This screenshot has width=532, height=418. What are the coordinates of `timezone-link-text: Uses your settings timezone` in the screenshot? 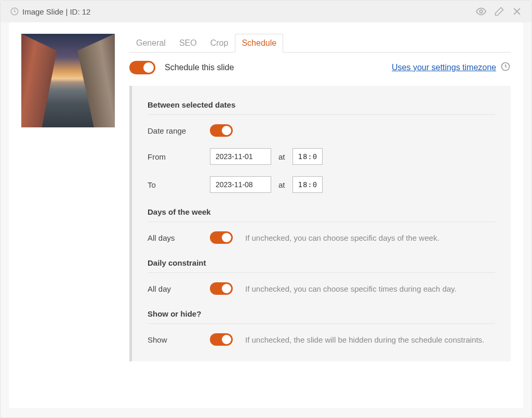 It's located at (444, 68).